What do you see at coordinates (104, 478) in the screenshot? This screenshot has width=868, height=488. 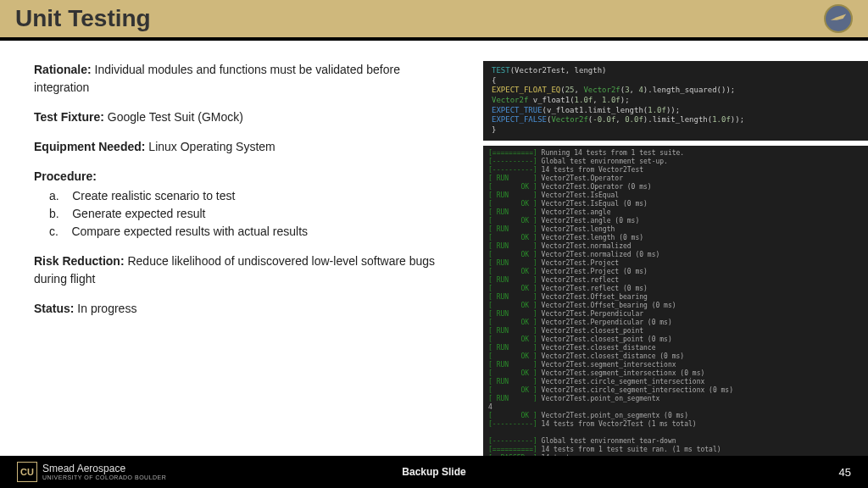 I see `org-sub: UNIVERSITY OF COLORADO BOULDER` at bounding box center [104, 478].